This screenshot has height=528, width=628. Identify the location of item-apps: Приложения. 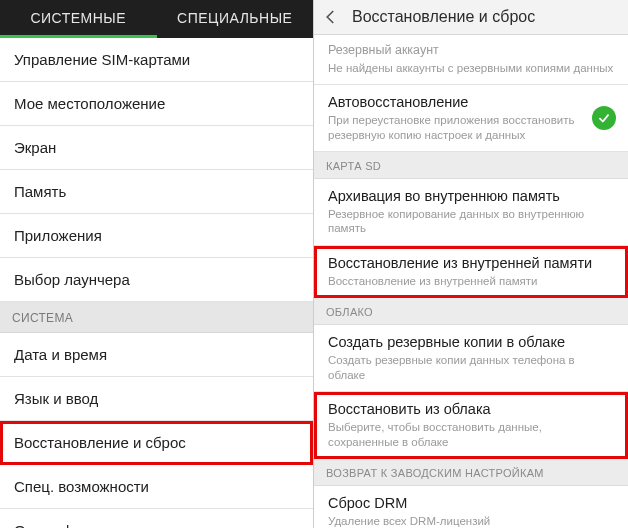
(156, 236).